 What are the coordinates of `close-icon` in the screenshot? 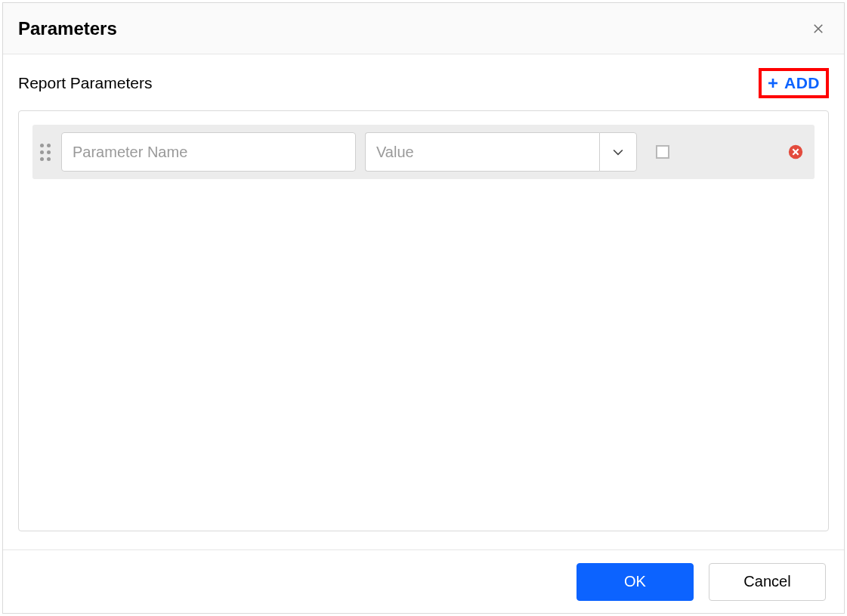 It's located at (818, 29).